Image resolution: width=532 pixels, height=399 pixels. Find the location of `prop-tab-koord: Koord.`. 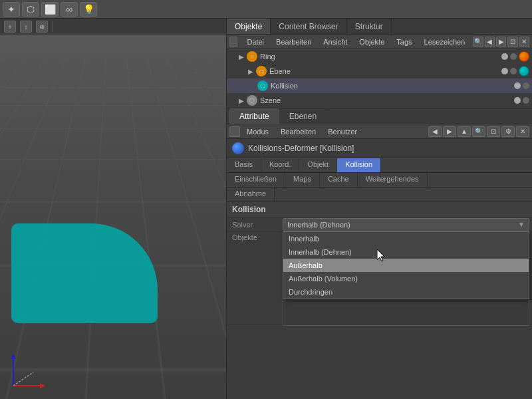

prop-tab-koord: Koord. is located at coordinates (281, 165).